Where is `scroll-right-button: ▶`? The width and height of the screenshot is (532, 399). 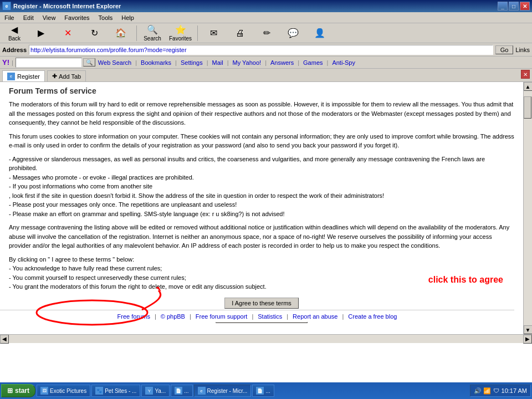 scroll-right-button: ▶ is located at coordinates (528, 339).